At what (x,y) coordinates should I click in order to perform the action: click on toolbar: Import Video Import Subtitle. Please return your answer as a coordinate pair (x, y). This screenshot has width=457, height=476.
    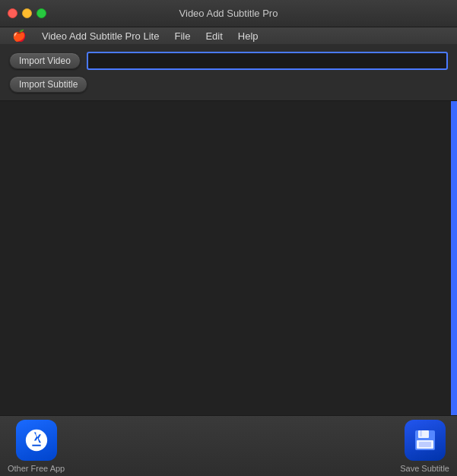
    Looking at the image, I should click on (228, 73).